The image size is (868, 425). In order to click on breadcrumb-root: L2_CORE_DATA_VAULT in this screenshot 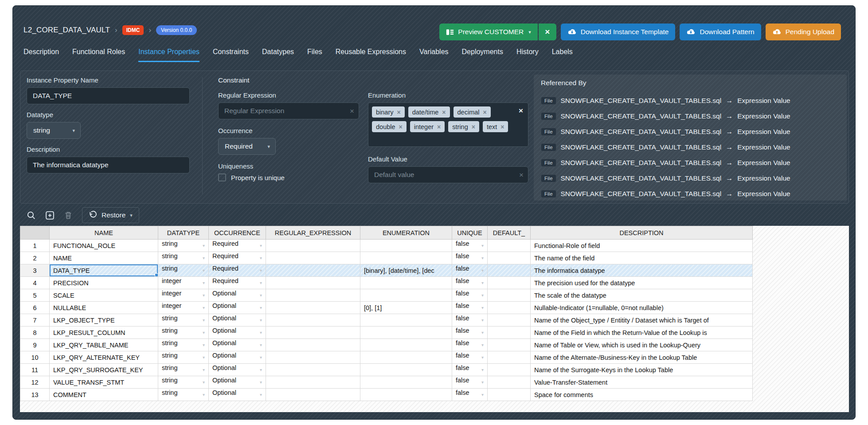, I will do `click(66, 30)`.